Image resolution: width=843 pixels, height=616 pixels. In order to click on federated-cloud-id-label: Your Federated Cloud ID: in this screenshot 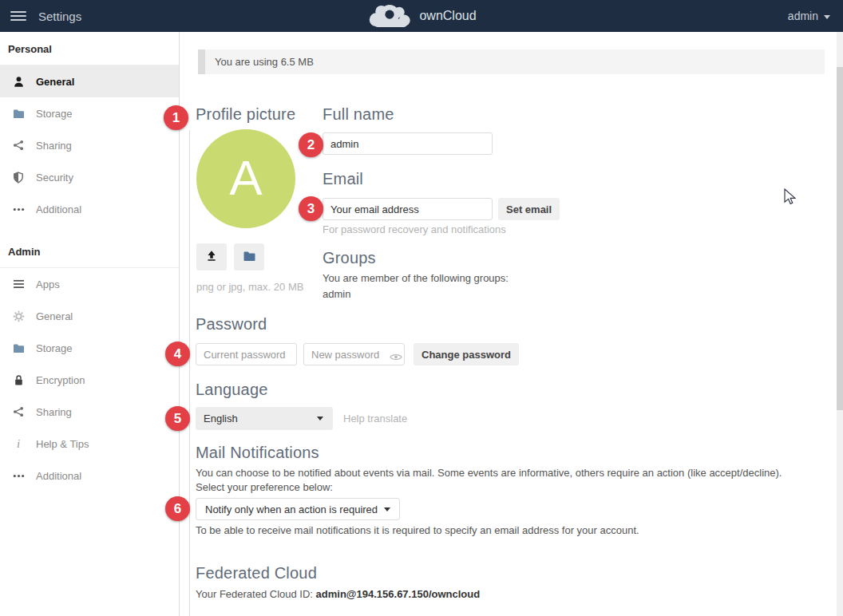, I will do `click(255, 594)`.